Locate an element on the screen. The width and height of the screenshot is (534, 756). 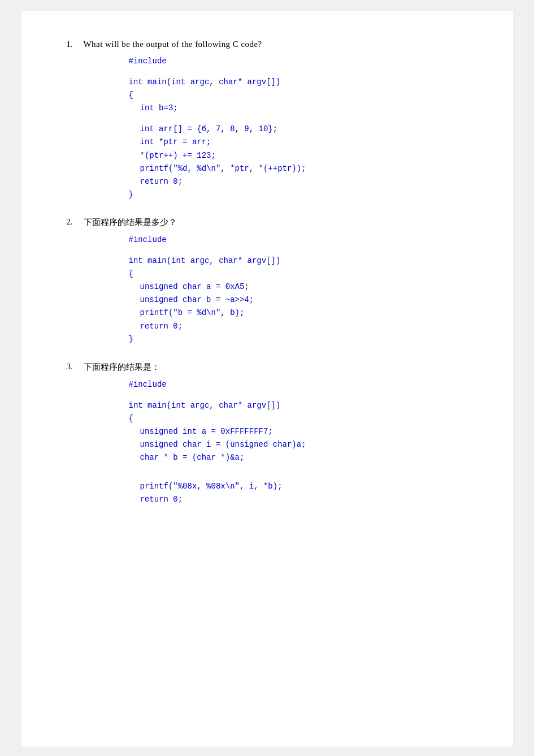
code-line: unsigned char i = (unsigned char)a; is located at coordinates (304, 444).